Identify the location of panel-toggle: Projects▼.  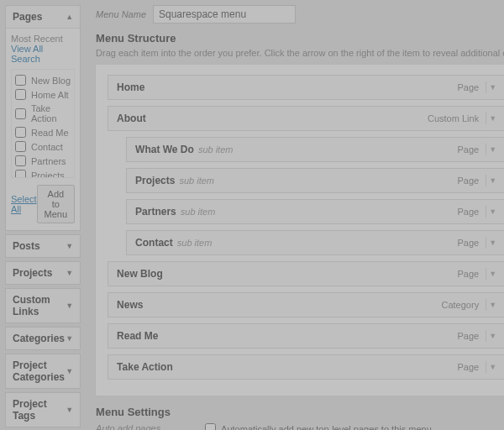
(43, 273).